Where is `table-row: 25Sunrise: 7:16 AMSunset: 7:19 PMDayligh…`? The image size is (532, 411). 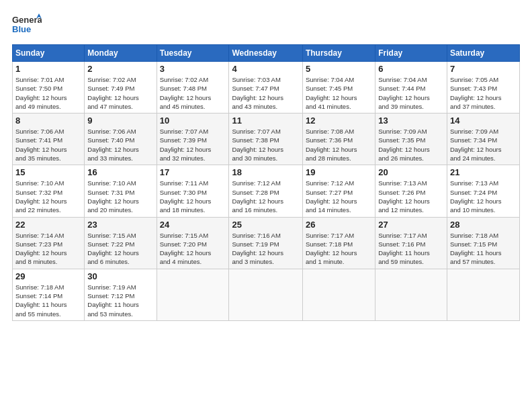
table-row: 25Sunrise: 7:16 AMSunset: 7:19 PMDayligh… is located at coordinates (266, 243).